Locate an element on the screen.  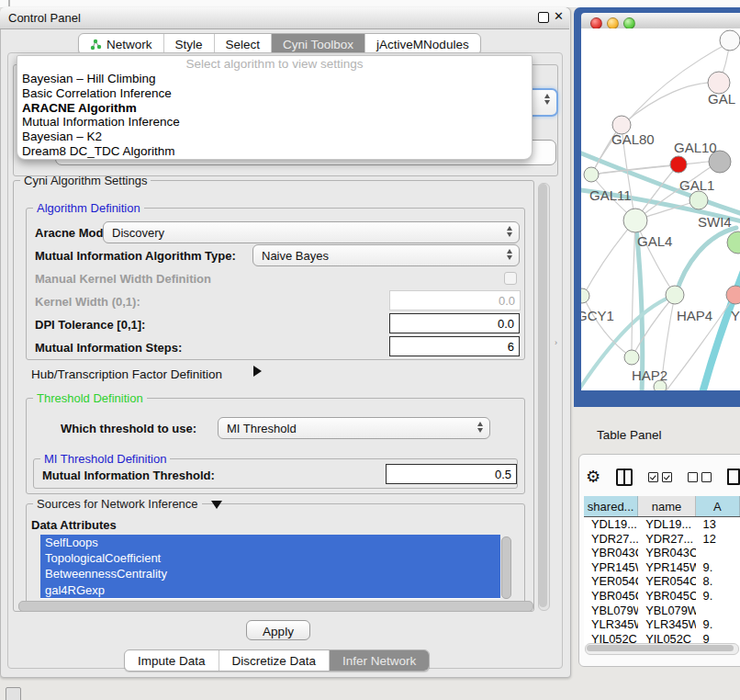
node-table: shared... name A YDL19...YDL19...13YDR27… is located at coordinates (662, 570).